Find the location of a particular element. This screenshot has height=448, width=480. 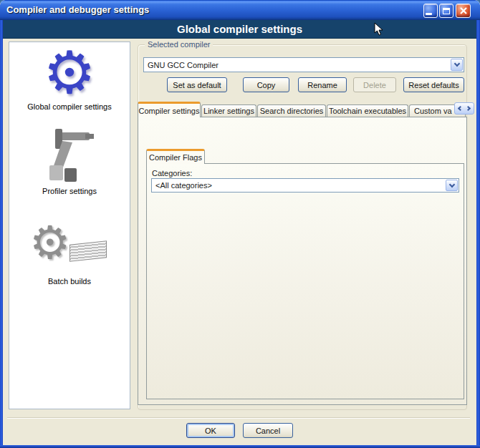

global-compiler-gear-icon: ⚙ is located at coordinates (69, 73).